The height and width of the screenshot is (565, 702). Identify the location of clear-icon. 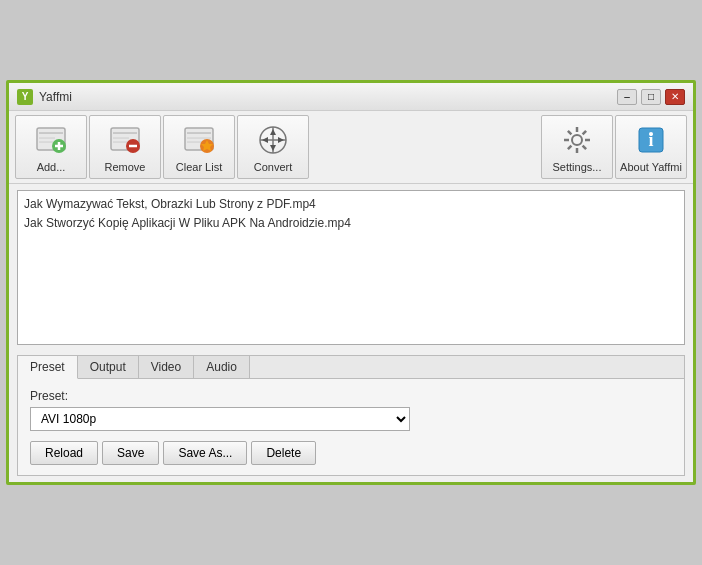
(199, 140).